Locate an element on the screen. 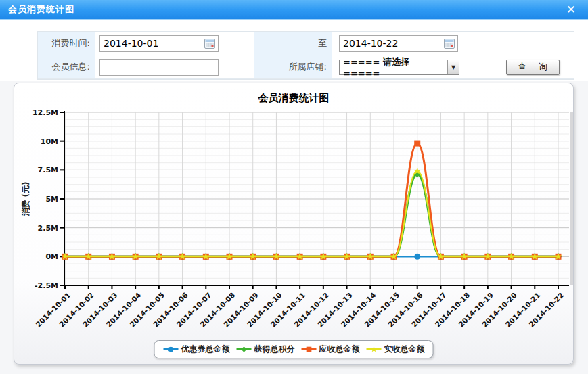 Image resolution: width=588 pixels, height=374 pixels. legend-item-label: 优惠券总金额 is located at coordinates (206, 349).